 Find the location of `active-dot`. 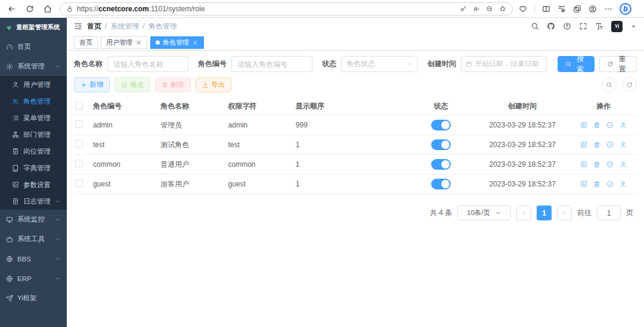

active-dot is located at coordinates (157, 43).